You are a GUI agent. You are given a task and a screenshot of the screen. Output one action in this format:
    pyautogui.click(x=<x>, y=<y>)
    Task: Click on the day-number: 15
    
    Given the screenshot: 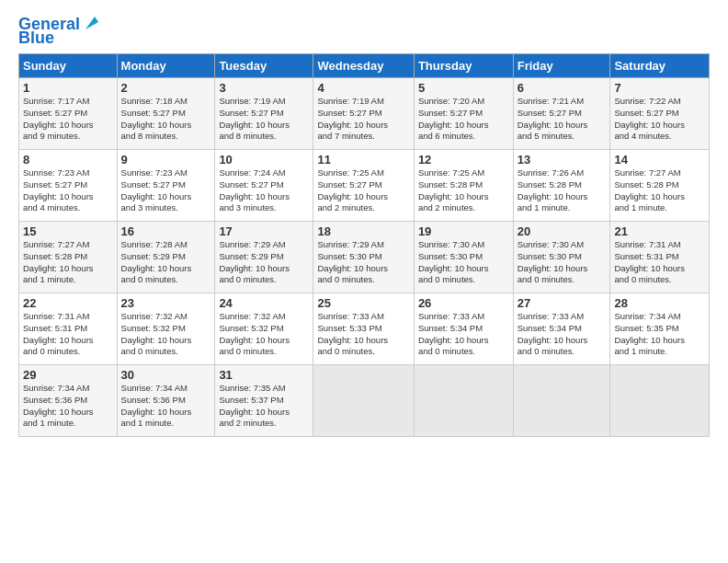 What is the action you would take?
    pyautogui.click(x=68, y=232)
    